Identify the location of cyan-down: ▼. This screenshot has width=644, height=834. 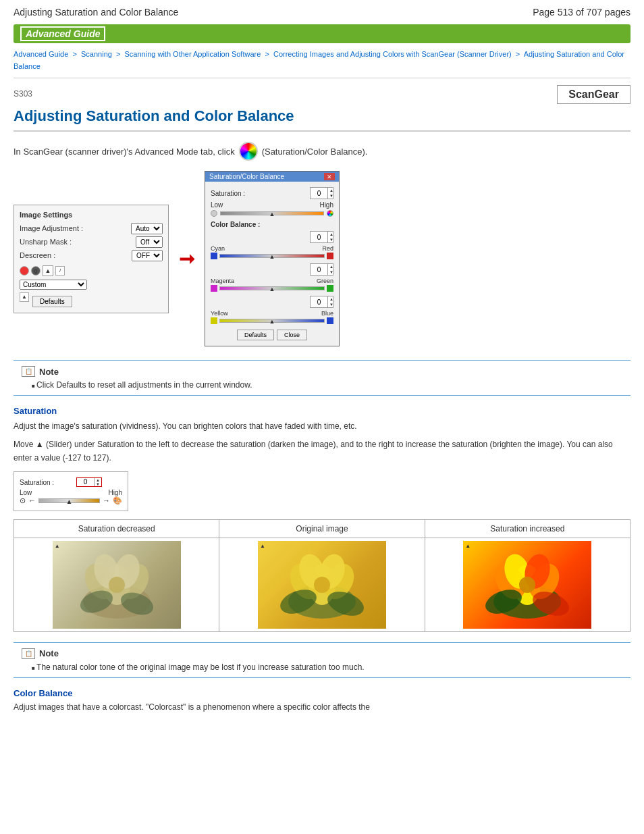
(331, 240).